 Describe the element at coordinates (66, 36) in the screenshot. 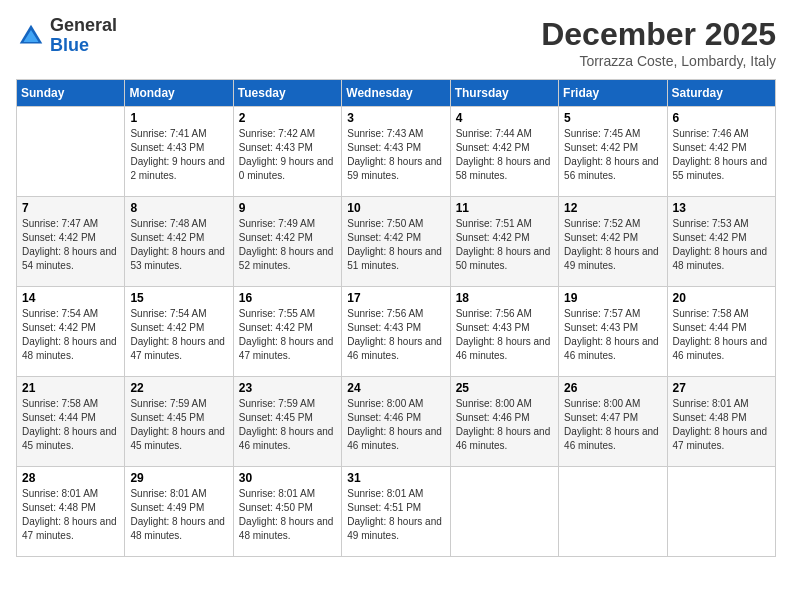

I see `logo: General Blue` at that location.